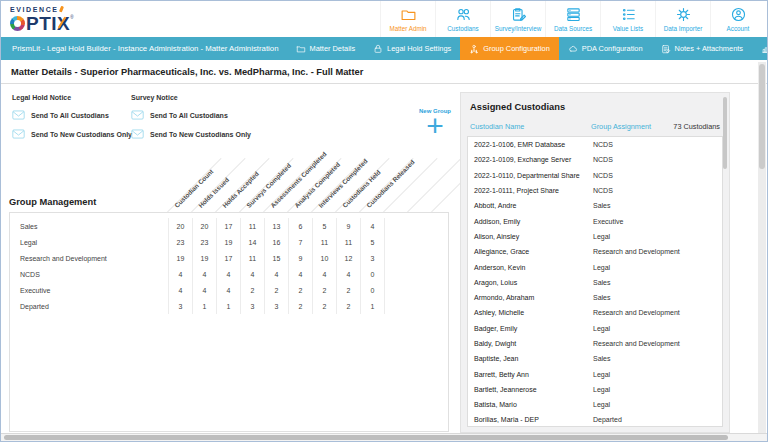  I want to click on group-table-row: Sales 20201711136594, so click(229, 226).